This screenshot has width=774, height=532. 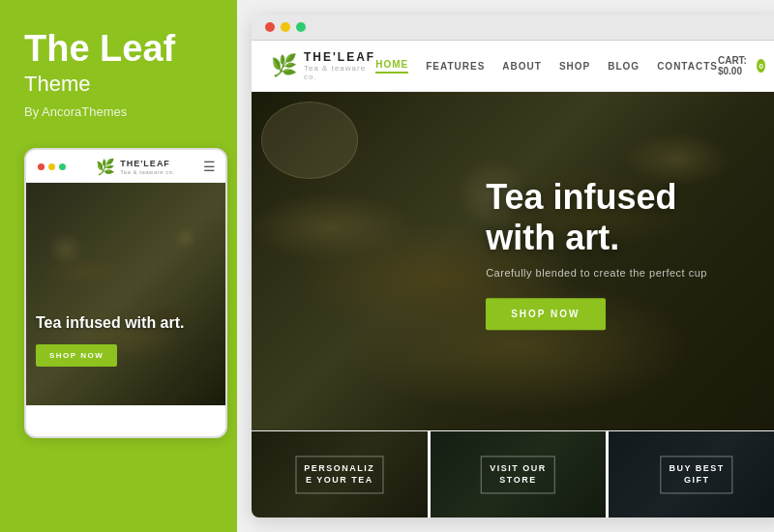 I want to click on site-leaf-icon: 🌿, so click(x=284, y=66).